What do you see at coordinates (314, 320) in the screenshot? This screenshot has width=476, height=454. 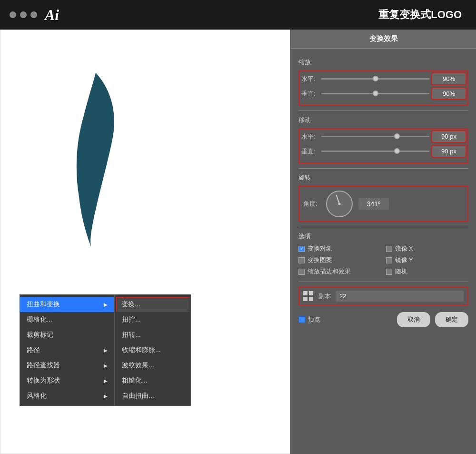 I see `preview-label: 预览` at bounding box center [314, 320].